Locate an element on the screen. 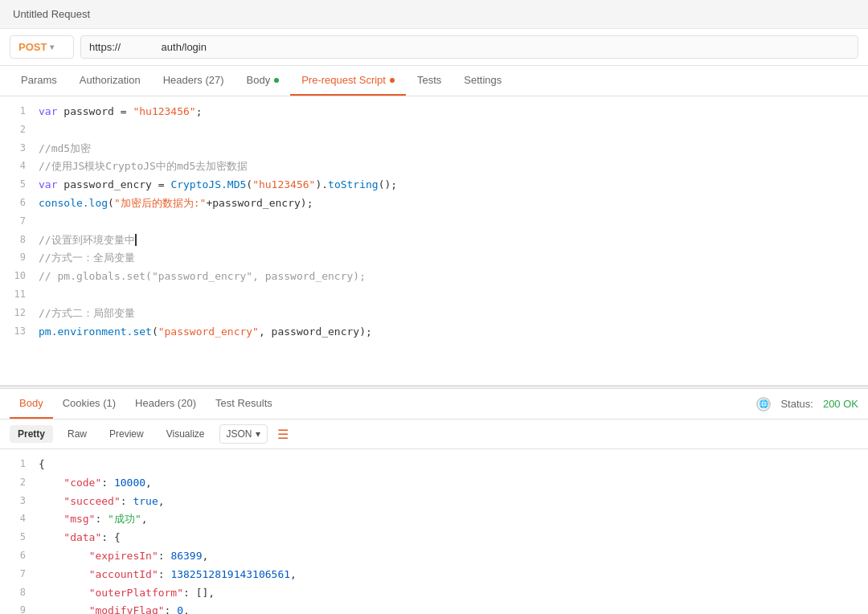  line-number-4: 4 is located at coordinates (19, 166).